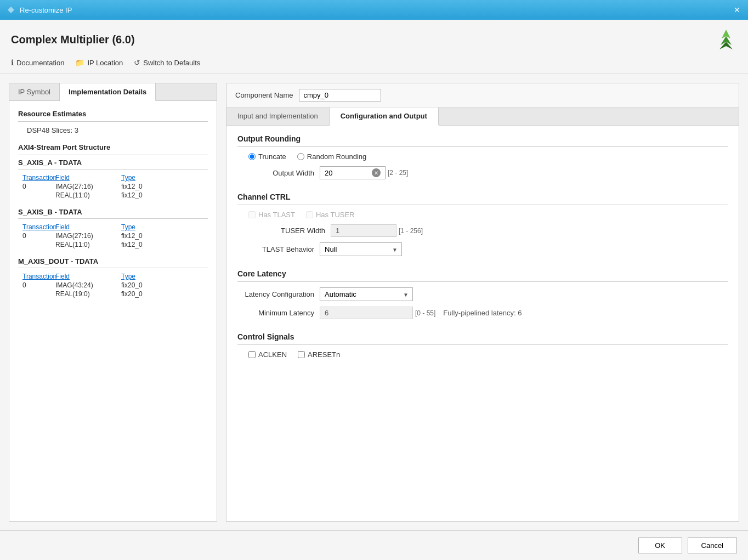  Describe the element at coordinates (37, 63) in the screenshot. I see `documentation-button: ℹ Documentation` at that location.